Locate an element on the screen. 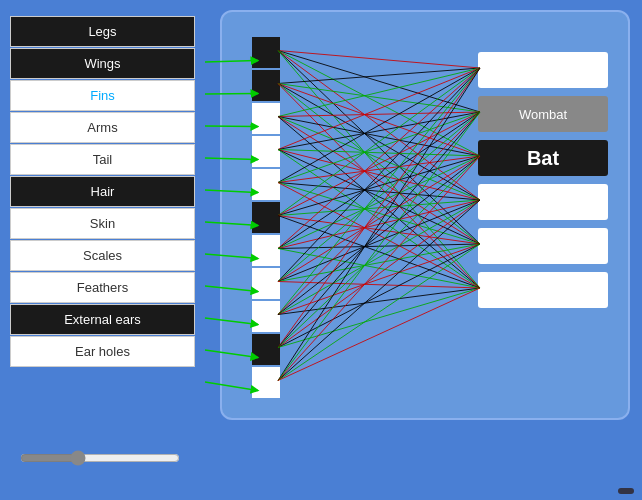  input-layer is located at coordinates (266, 218).